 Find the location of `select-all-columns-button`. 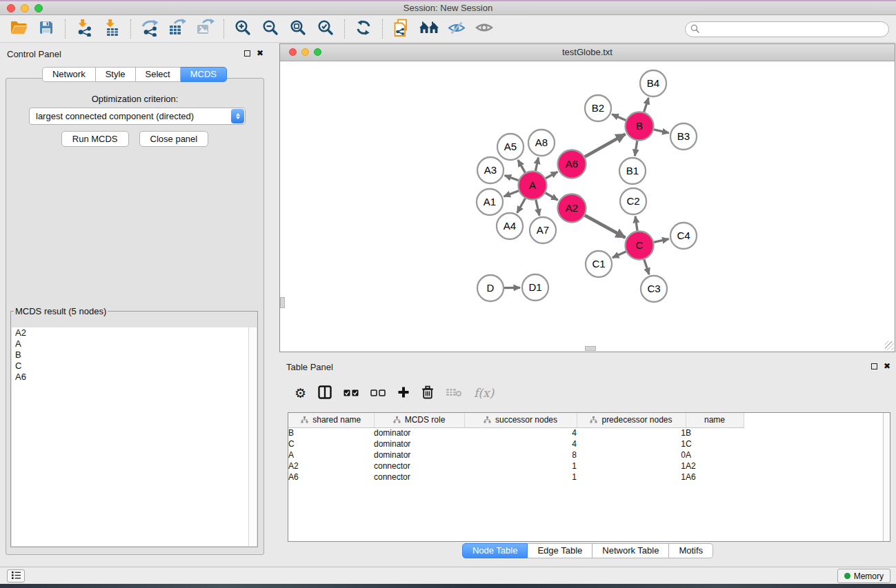

select-all-columns-button is located at coordinates (351, 393).